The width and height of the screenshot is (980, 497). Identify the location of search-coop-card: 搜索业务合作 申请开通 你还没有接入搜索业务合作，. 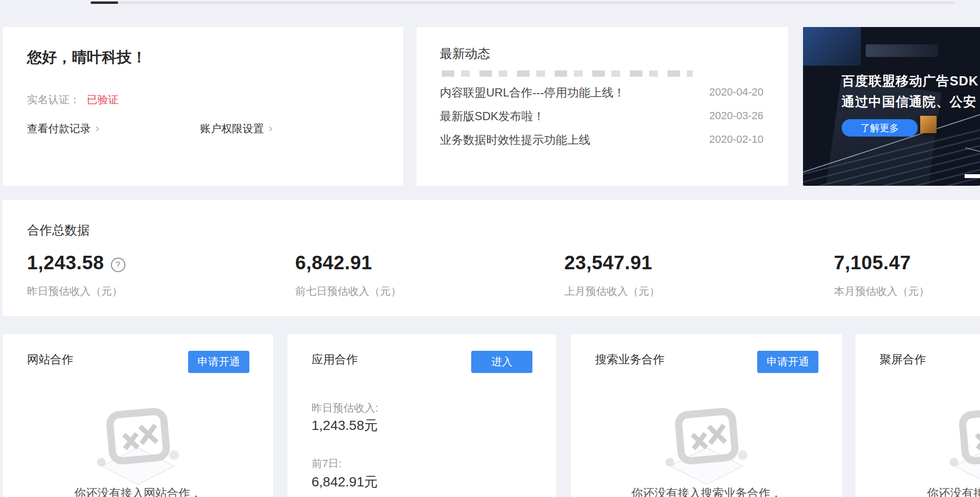
(707, 416).